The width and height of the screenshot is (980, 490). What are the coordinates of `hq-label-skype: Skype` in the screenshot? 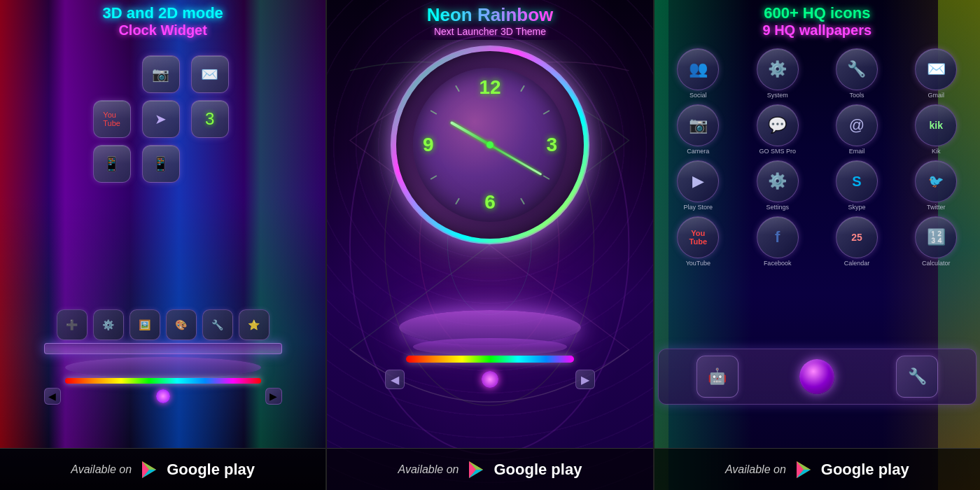 It's located at (857, 207).